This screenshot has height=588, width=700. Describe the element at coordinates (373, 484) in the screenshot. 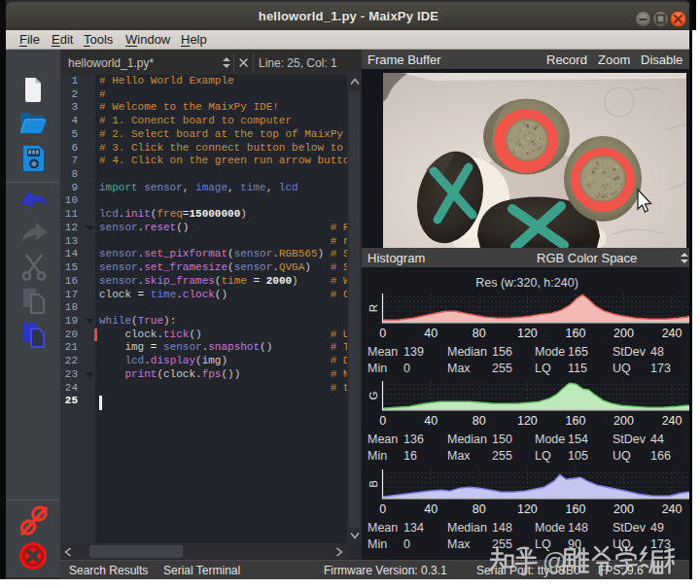

I see `svg-text: B` at that location.